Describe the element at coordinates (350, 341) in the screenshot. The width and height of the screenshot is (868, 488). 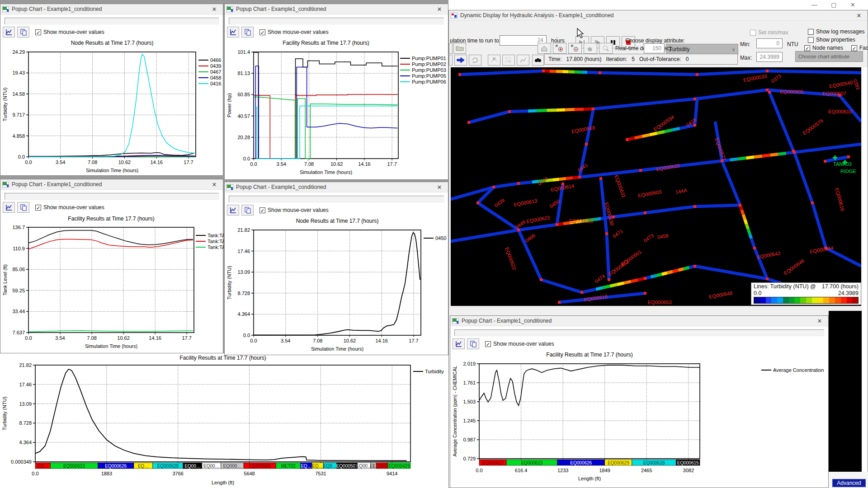
I see `svg-text: 10.62` at that location.